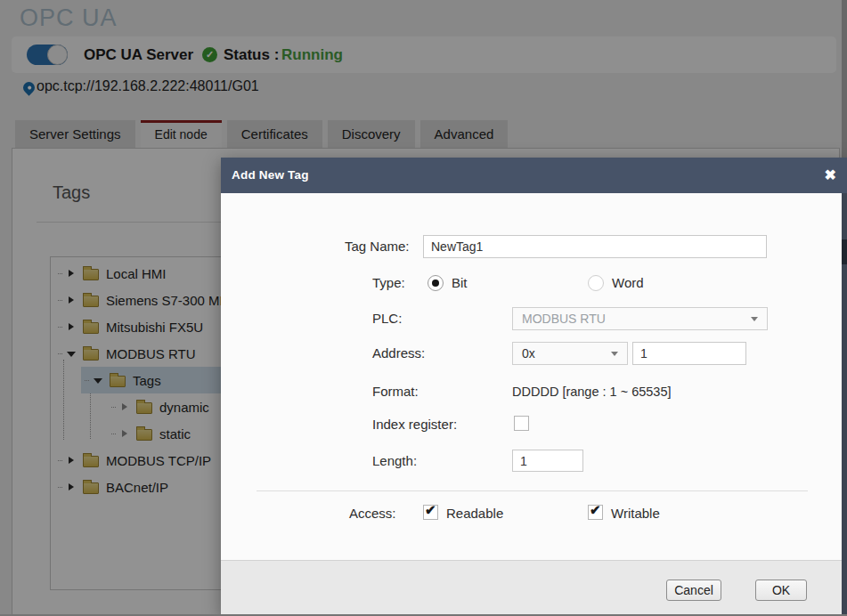 This screenshot has width=847, height=616. I want to click on plc-dropdown: MODBUS RTU, so click(639, 319).